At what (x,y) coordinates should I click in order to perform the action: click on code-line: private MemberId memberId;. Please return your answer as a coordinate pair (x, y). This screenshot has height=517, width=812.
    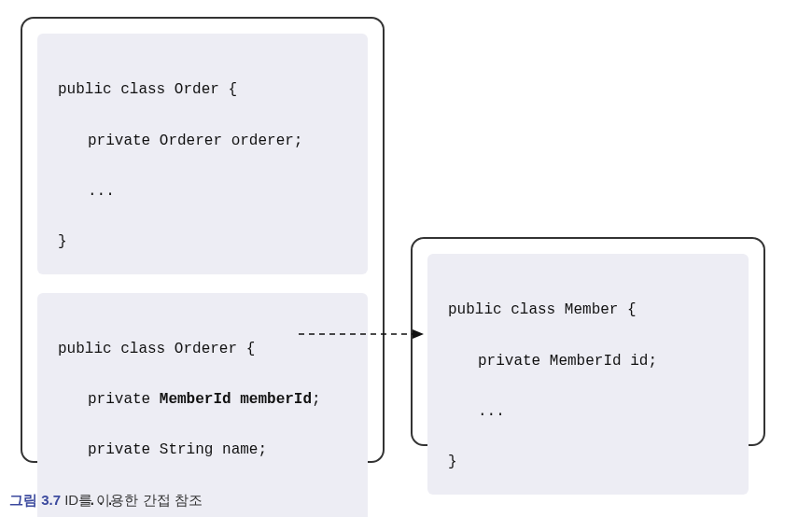
    Looking at the image, I should click on (203, 399).